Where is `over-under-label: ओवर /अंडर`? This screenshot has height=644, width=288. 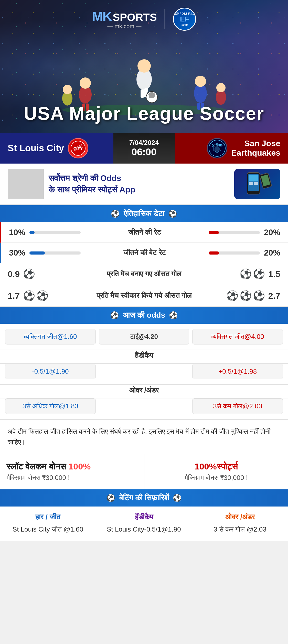
over-under-label: ओवर /अंडर is located at coordinates (144, 390).